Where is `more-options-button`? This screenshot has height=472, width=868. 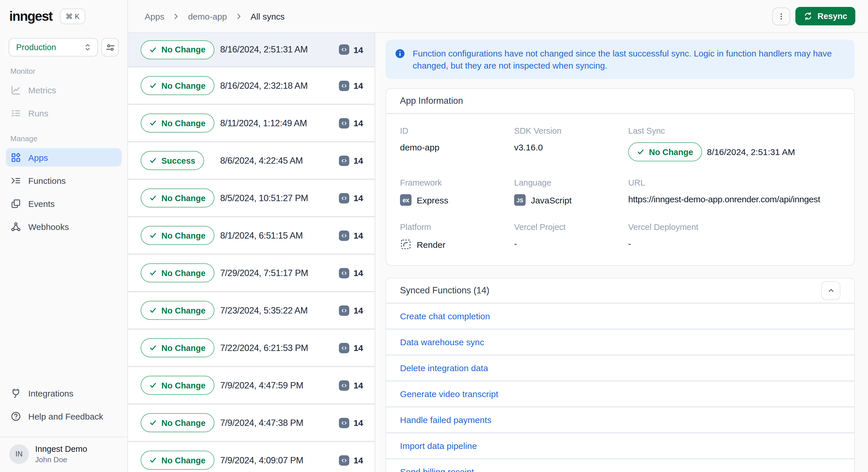
more-options-button is located at coordinates (782, 16).